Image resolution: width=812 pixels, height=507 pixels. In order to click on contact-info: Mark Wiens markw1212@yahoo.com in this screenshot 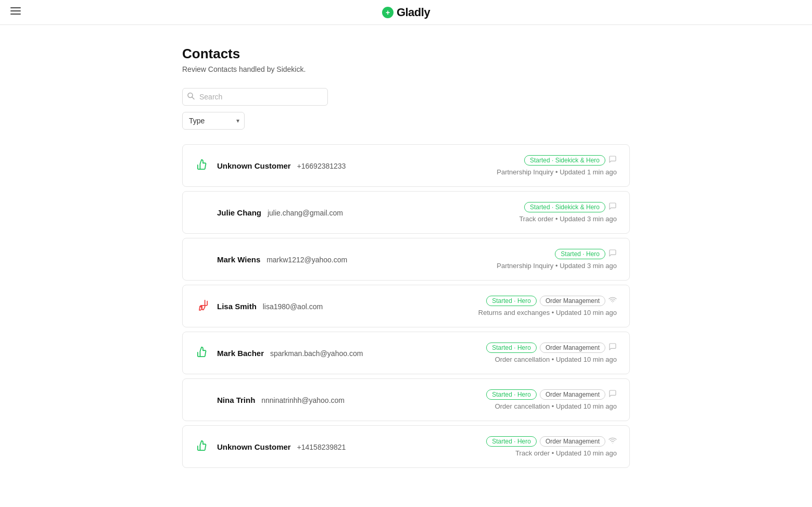, I will do `click(282, 259)`.